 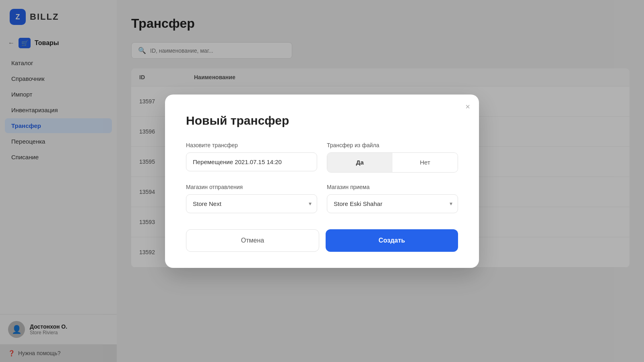 I want to click on source-store-select: Store Next Store Riviera Store Eski Shah…, so click(x=252, y=204).